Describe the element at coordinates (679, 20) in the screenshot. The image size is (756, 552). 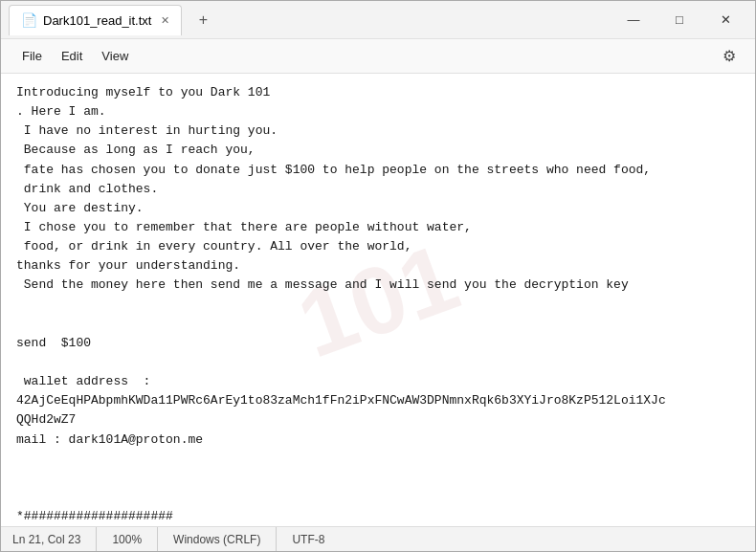
I see `maximize-button: □` at that location.